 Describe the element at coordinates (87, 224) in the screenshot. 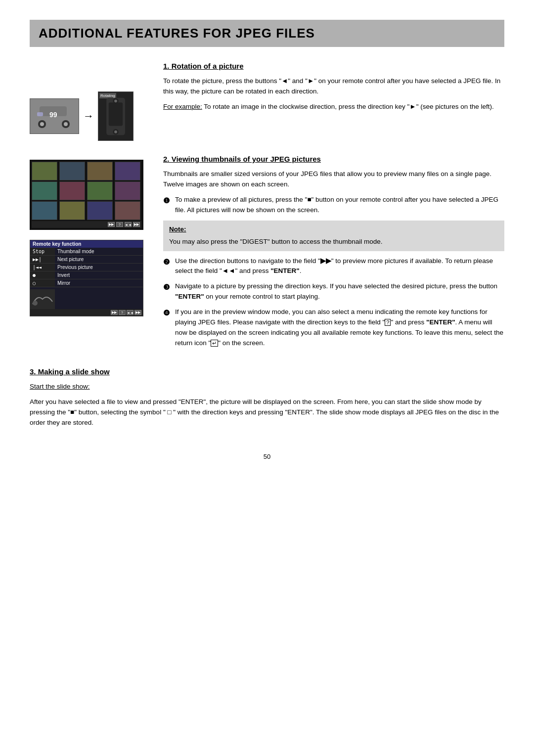

I see `thumb-control-bar: ▶▶ ? ◄◄ ▶▶` at that location.